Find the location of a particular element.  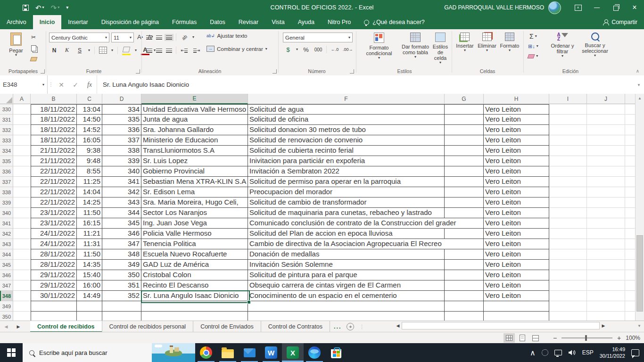

row-header-331: 331 is located at coordinates (7, 120).